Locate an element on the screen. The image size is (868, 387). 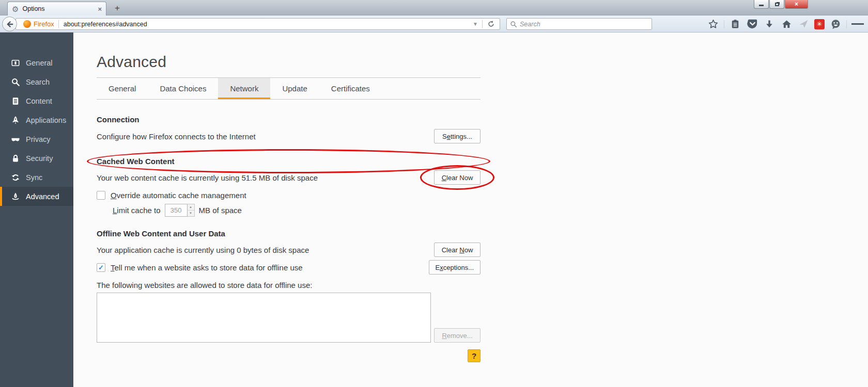
search-icon is located at coordinates (514, 24).